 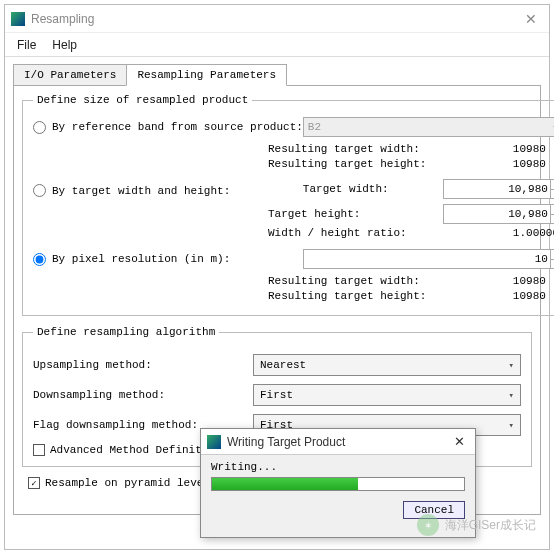 I want to click on dialog-title: Writing Target Product, so click(x=338, y=442).